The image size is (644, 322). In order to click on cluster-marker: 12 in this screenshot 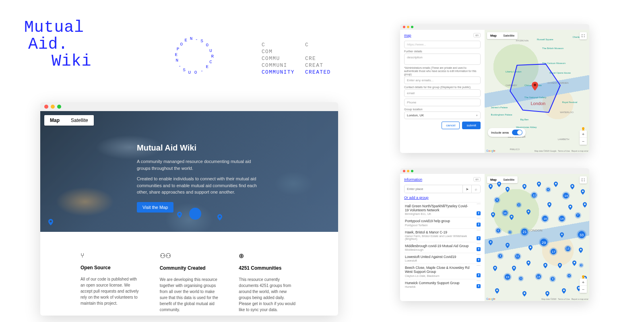, I will do `click(534, 195)`.